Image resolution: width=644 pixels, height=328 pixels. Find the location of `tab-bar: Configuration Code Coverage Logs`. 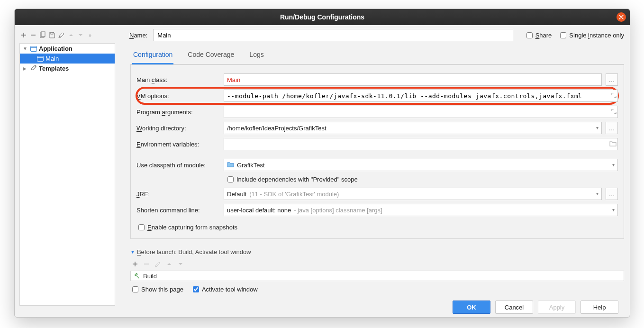

tab-bar: Configuration Code Coverage Logs is located at coordinates (377, 54).